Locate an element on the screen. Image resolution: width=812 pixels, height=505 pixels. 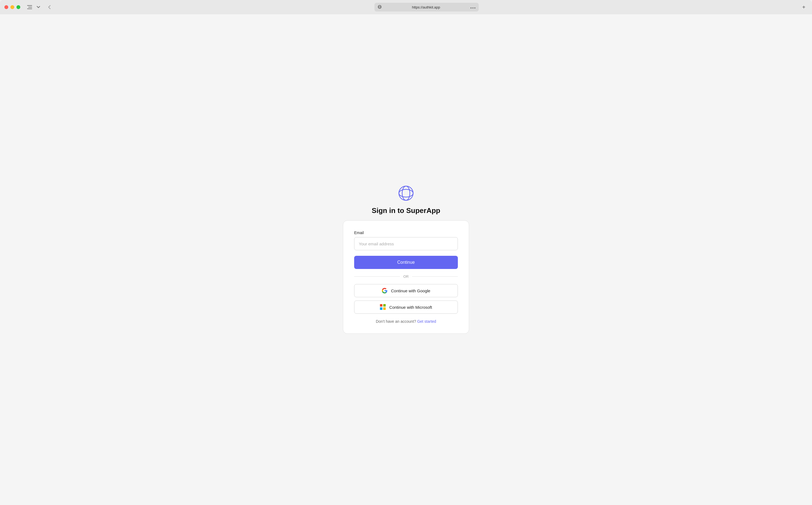
close-button is located at coordinates (6, 7).